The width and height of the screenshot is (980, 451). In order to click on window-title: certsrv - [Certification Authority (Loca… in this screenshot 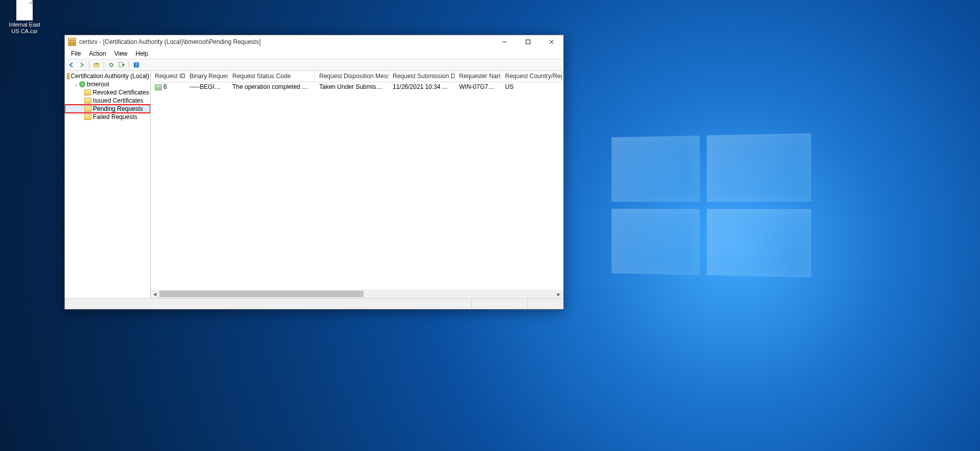, I will do `click(286, 42)`.